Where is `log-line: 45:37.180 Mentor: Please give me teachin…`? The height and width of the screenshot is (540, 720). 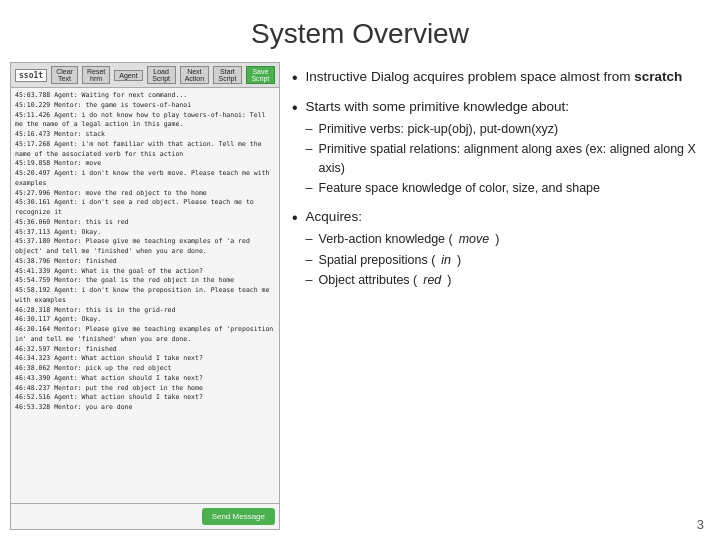
log-line: 45:37.180 Mentor: Please give me teachin… is located at coordinates (145, 247).